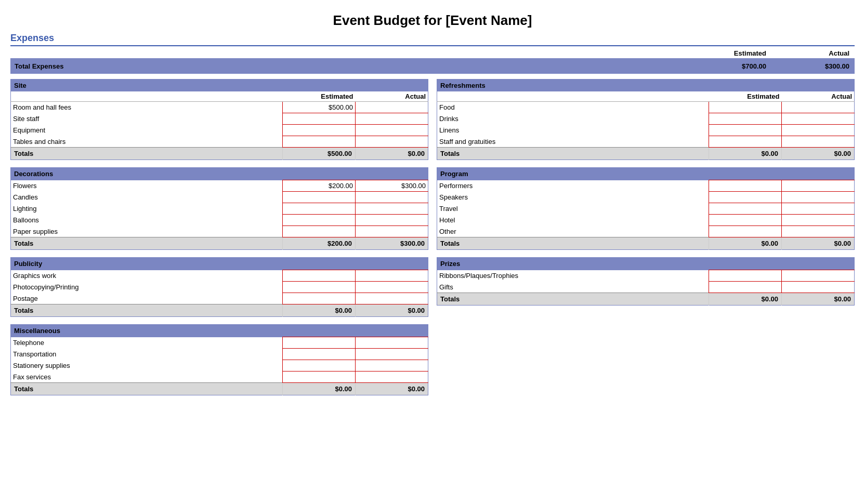  I want to click on decorations-section: Decorations Flowers$200.00$300.00Candles…, so click(219, 209).